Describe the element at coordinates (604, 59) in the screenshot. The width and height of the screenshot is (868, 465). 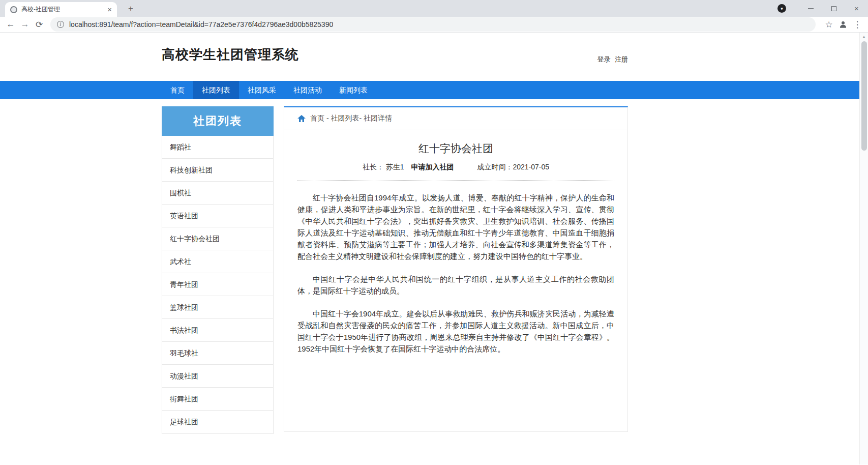
I see `login-link: 登录` at that location.